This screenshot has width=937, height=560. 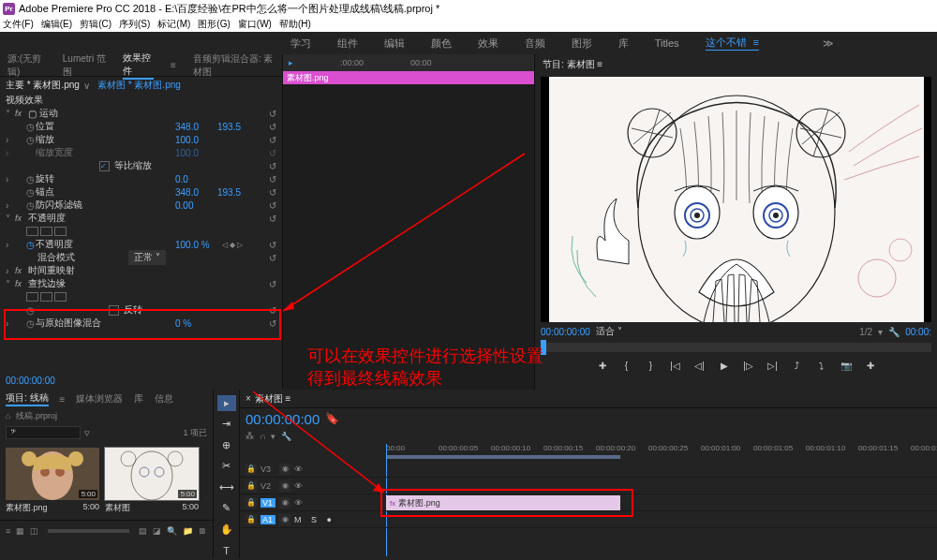 I want to click on project-item: 5:00 素材图5:00, so click(x=152, y=481).